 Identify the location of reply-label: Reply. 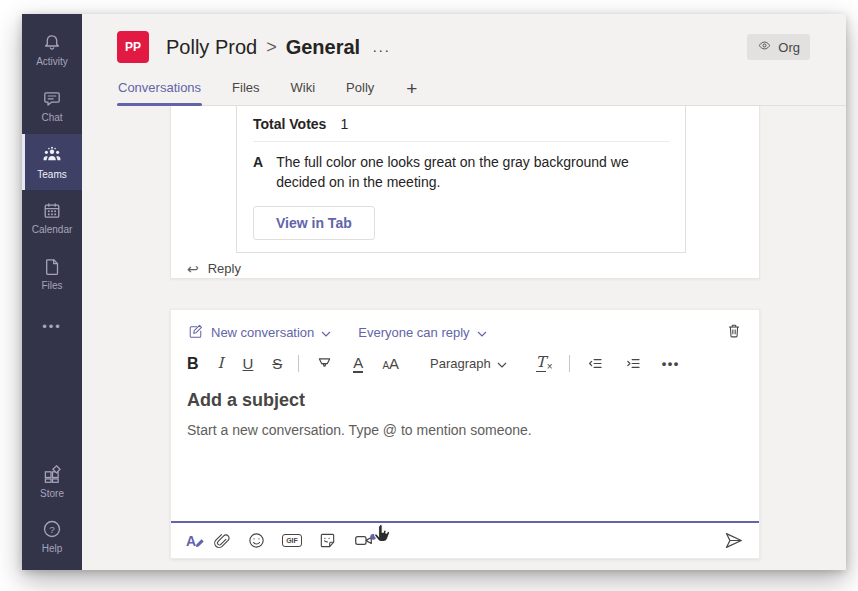
(224, 268).